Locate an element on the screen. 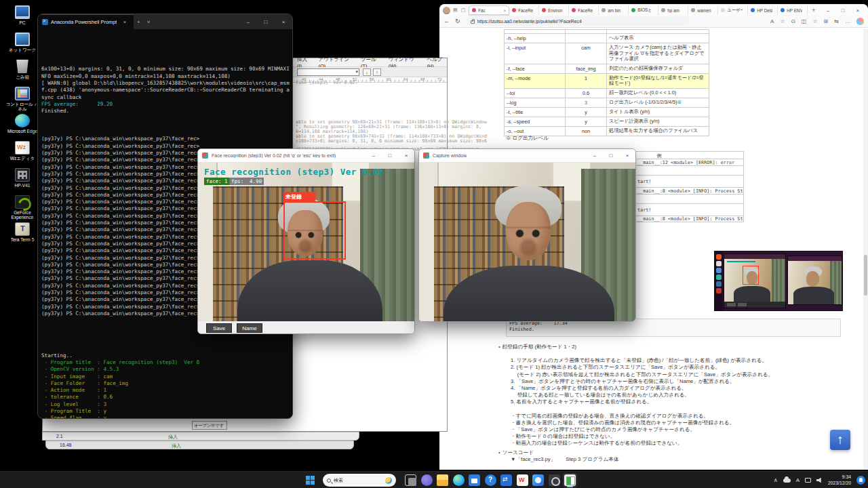 The image size is (868, 488). tray-chevron-icon: ∧ is located at coordinates (776, 480).